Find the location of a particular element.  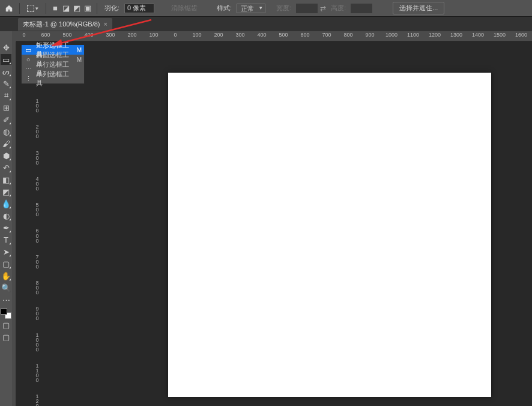

ruler-tick-label: 1400 is located at coordinates (478, 35).